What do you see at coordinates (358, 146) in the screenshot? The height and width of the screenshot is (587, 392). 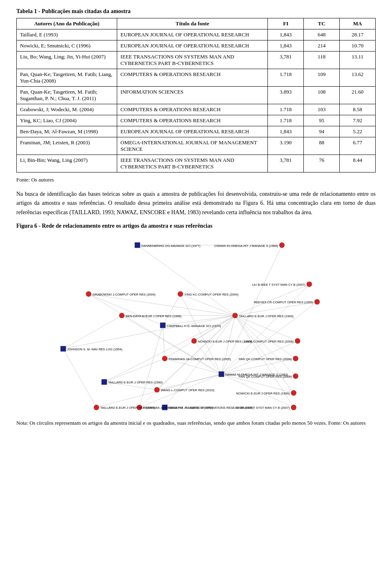 I see `cell-ma: 6.77` at bounding box center [358, 146].